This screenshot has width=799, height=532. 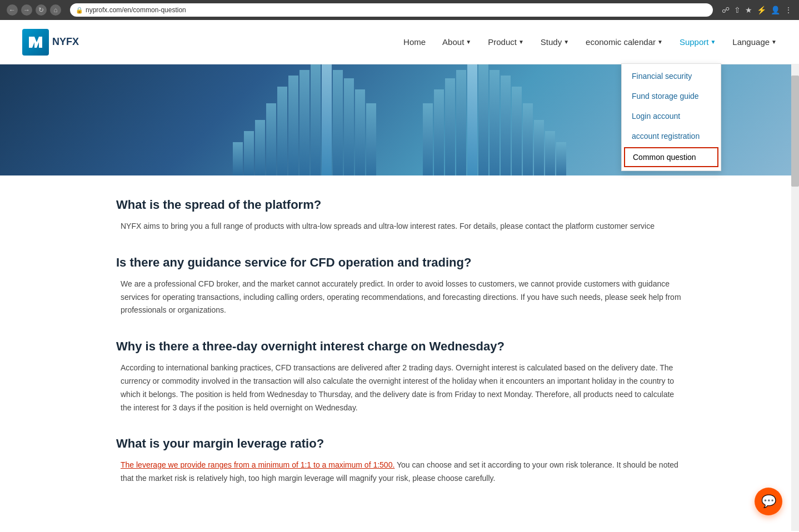 What do you see at coordinates (671, 117) in the screenshot?
I see `support-dropdown: Financial security Fund storage guide Lo…` at bounding box center [671, 117].